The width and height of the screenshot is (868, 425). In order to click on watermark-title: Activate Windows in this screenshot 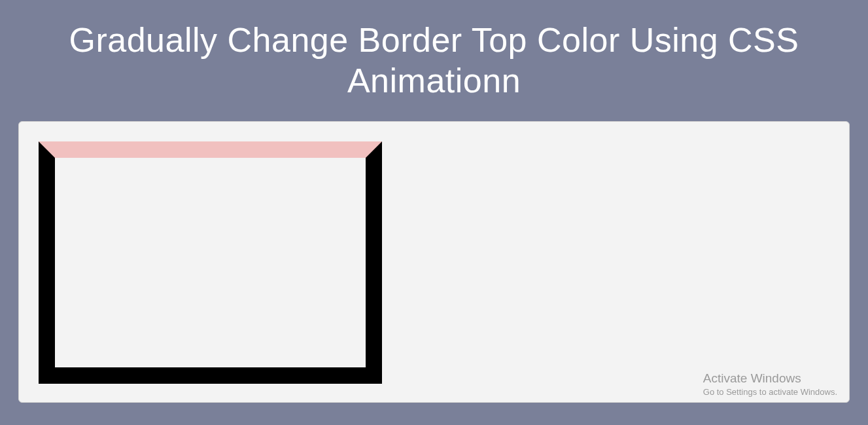, I will do `click(771, 379)`.